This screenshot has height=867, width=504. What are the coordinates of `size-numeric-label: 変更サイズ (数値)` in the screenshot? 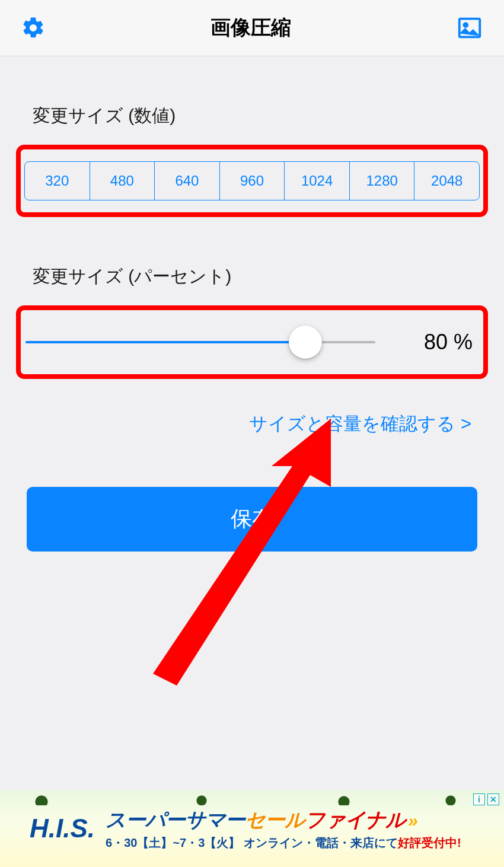 It's located at (252, 116).